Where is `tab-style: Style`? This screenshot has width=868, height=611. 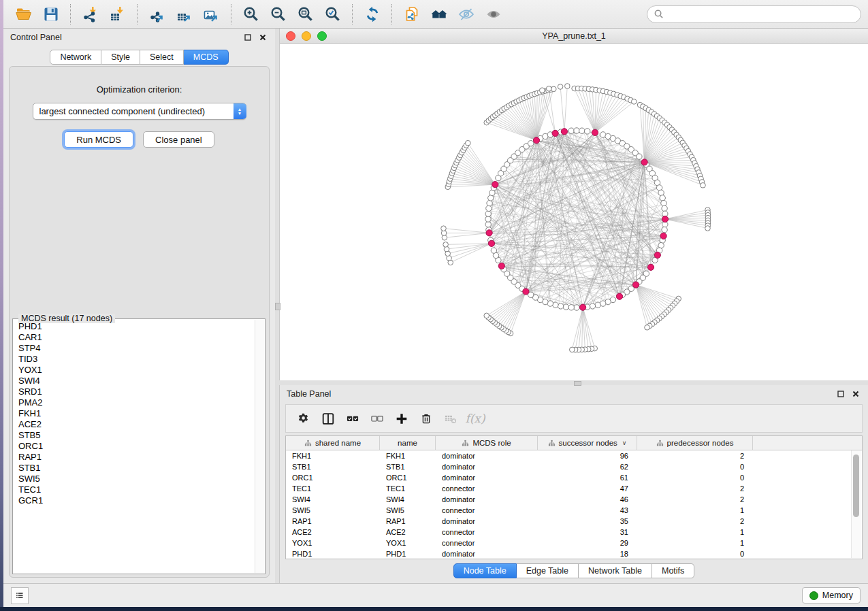
tab-style: Style is located at coordinates (121, 57).